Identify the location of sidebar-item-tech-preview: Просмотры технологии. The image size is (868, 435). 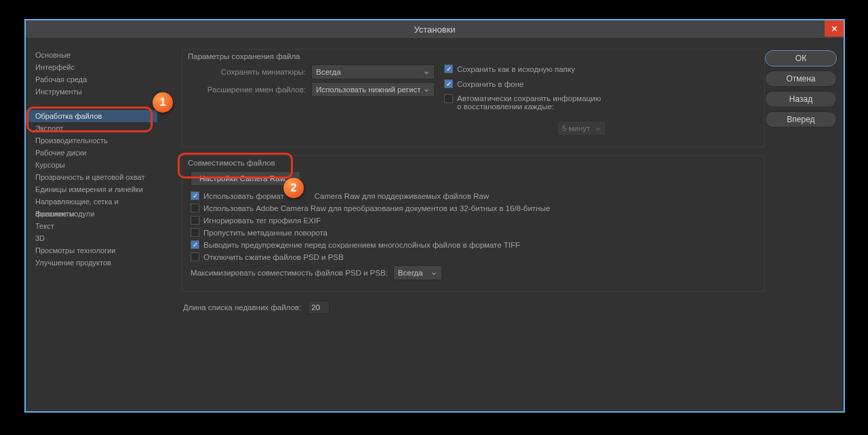
(95, 250).